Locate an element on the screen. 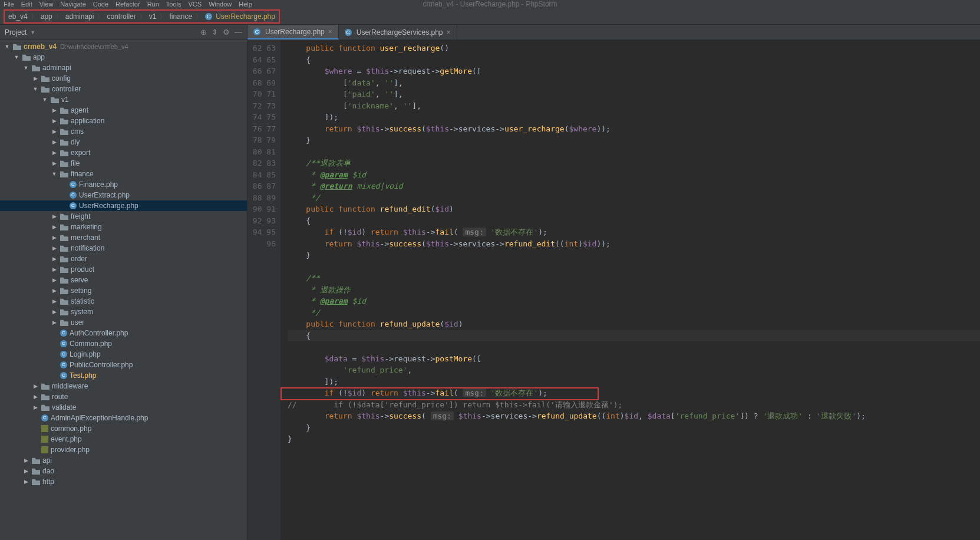  tree-folder: ▶route is located at coordinates (124, 397).